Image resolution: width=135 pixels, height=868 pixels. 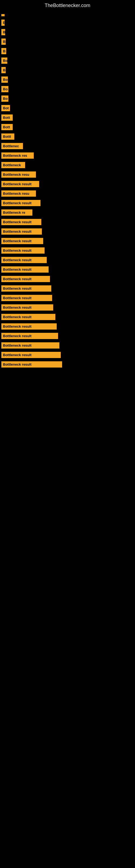 What do you see at coordinates (68, 156) in the screenshot?
I see `bar-row: Bottleneck res` at bounding box center [68, 156].